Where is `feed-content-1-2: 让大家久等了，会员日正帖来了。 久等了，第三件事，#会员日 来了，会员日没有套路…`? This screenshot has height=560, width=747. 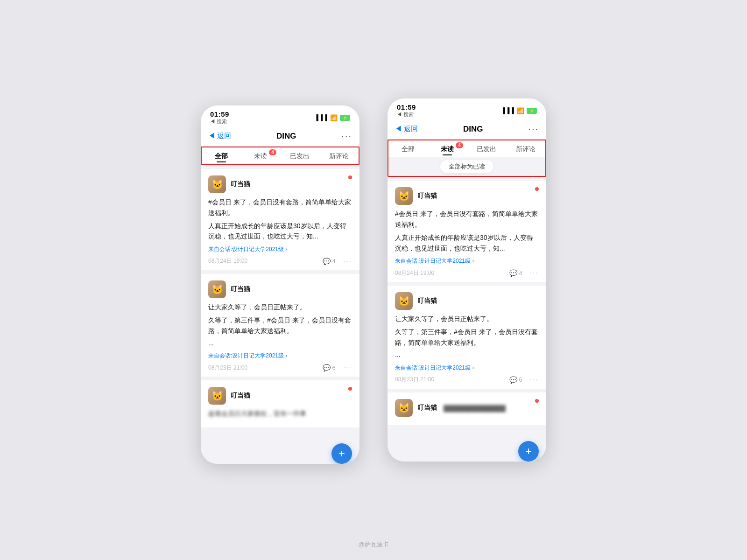 feed-content-1-2: 让大家久等了，会员日正帖来了。 久等了，第三件事，#会员日 来了，会员日没有套路… is located at coordinates (280, 325).